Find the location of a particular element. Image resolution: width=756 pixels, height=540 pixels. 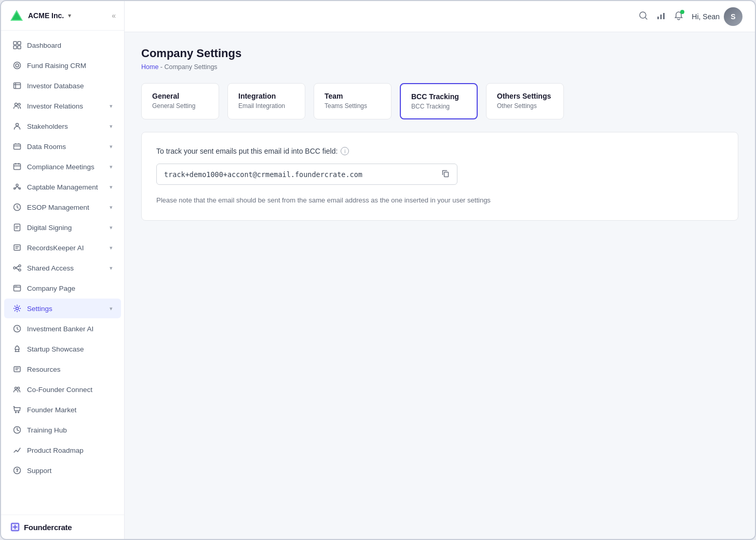

sidebar-label-support: Support is located at coordinates (70, 470).